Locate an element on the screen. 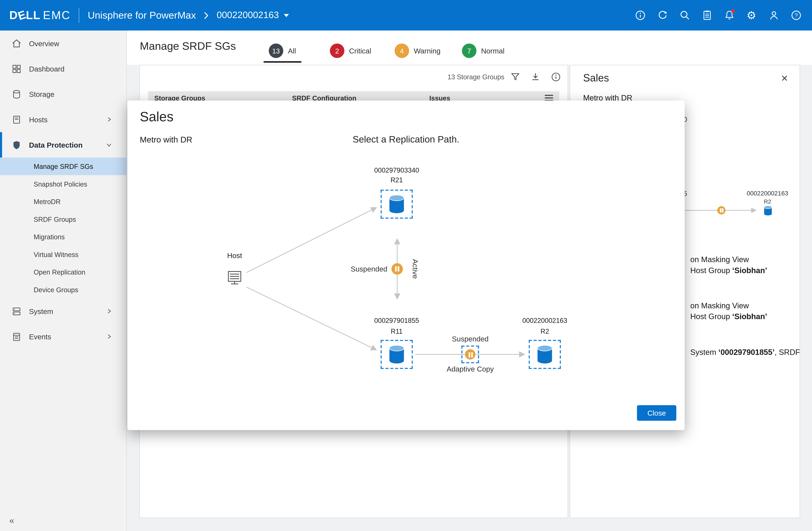 Image resolution: width=812 pixels, height=531 pixels. tab-normal: 7 Normal is located at coordinates (483, 51).